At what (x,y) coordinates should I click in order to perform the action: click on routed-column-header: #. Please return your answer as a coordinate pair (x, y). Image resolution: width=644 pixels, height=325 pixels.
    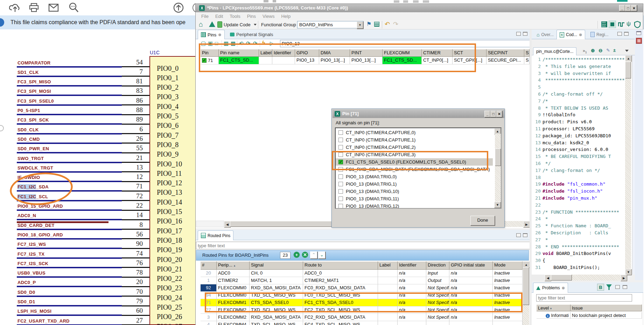
    Looking at the image, I should click on (209, 265).